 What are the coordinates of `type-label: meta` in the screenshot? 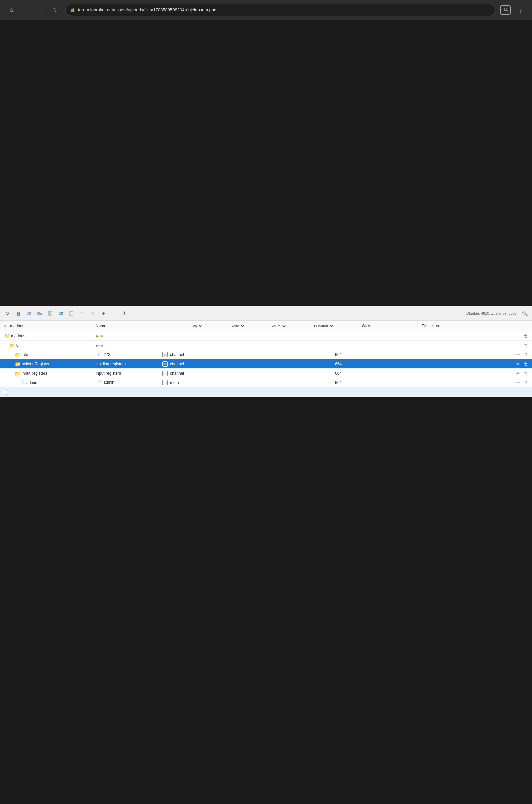 It's located at (174, 382).